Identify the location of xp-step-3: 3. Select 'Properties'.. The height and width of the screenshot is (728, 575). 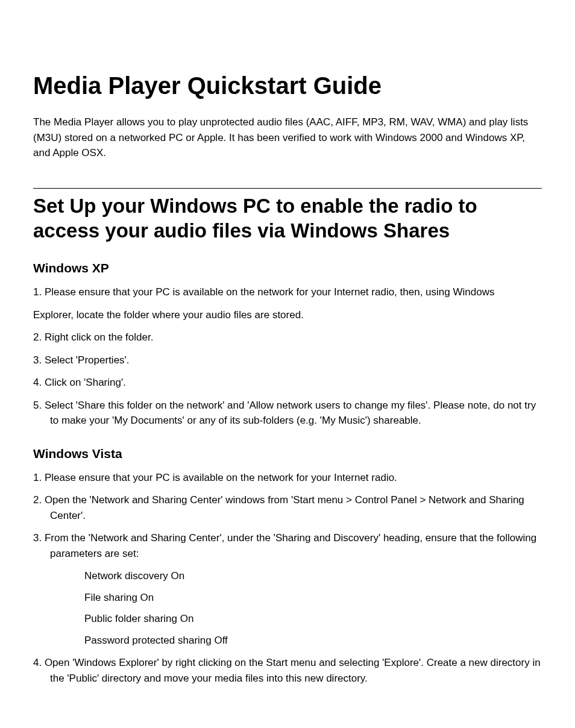
(288, 360).